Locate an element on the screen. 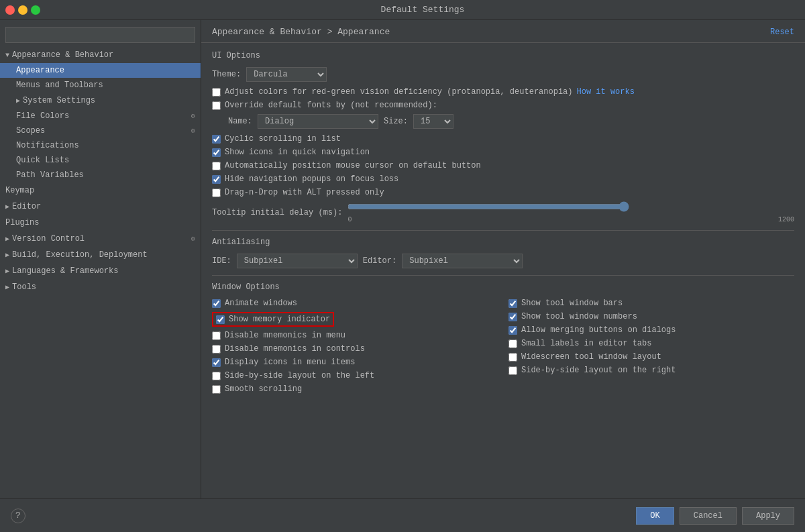 The image size is (805, 532). allow-merging-buttons-row: Allow merging buttons on dialogs is located at coordinates (651, 330).